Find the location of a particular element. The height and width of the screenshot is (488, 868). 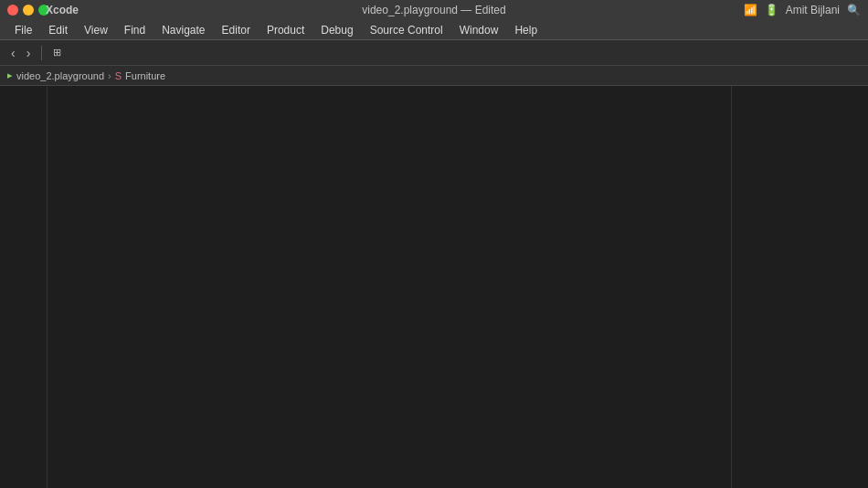

user-name: Amit Bijlani is located at coordinates (813, 10).